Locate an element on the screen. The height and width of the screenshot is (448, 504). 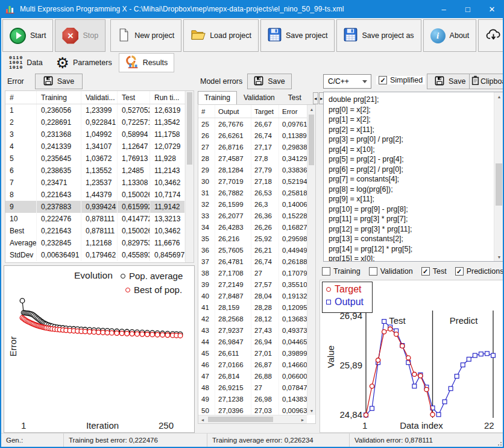
column-header: Target is located at coordinates (265, 111).